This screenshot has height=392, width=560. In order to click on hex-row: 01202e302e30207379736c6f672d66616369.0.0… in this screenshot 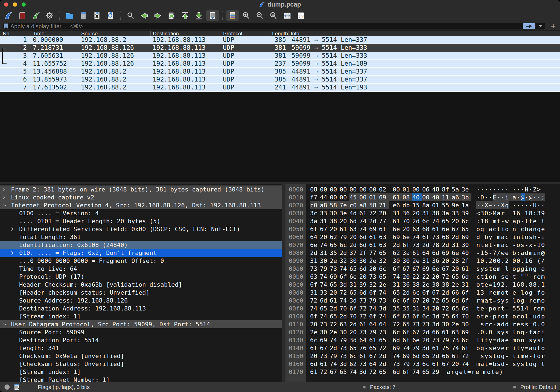, I will do `click(423, 332)`.